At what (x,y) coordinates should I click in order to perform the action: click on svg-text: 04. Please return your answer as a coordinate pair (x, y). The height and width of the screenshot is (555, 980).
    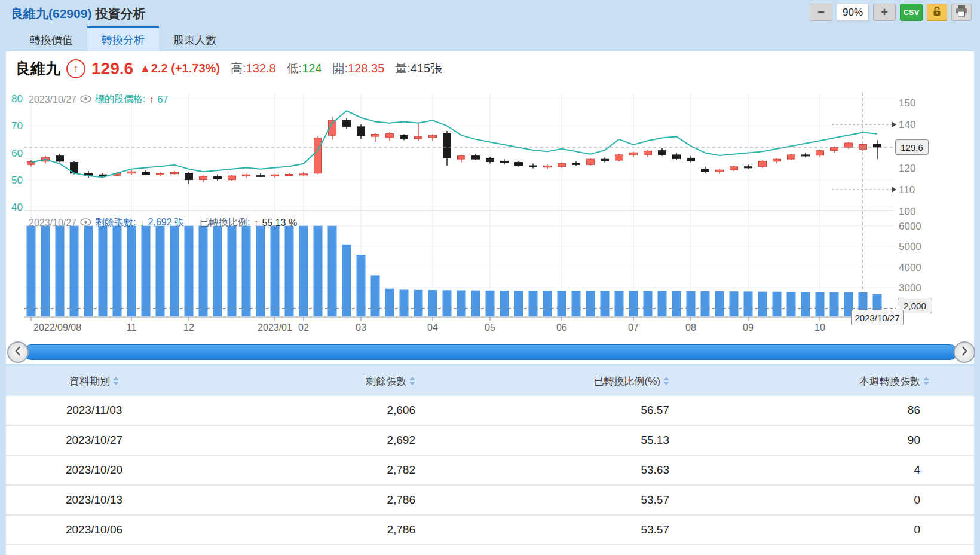
    Looking at the image, I should click on (433, 328).